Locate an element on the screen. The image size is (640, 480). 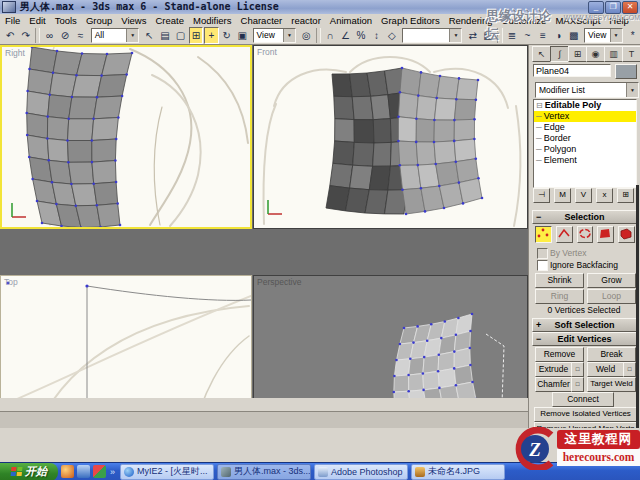
border-mode-icon is located at coordinates (586, 234).